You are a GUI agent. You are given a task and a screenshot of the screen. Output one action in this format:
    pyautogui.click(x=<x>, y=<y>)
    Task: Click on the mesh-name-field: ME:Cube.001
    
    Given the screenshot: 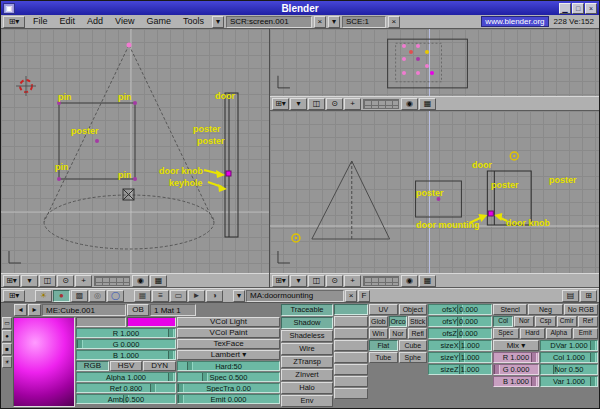 What is the action you would take?
    pyautogui.click(x=84, y=310)
    